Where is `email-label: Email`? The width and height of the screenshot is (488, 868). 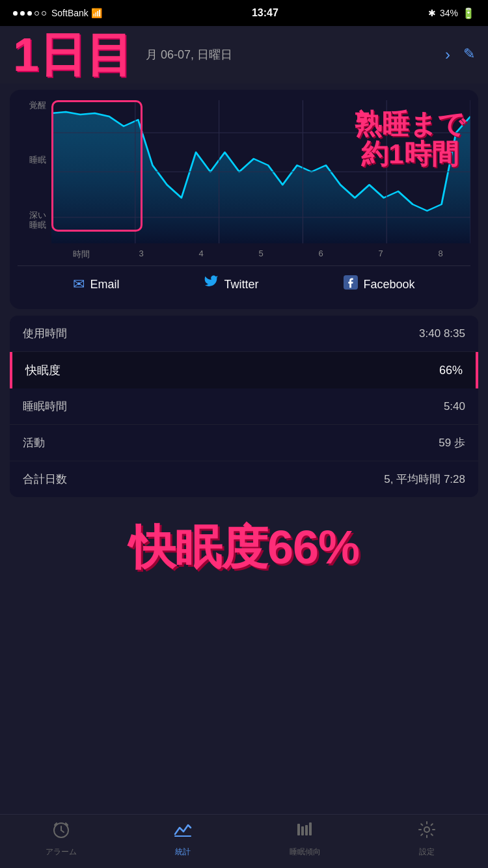 email-label: Email is located at coordinates (104, 285).